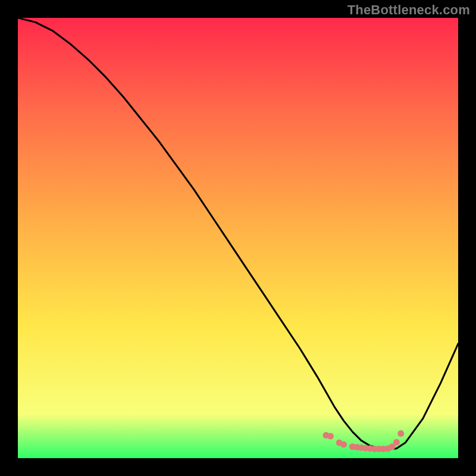  Describe the element at coordinates (409, 10) in the screenshot. I see `watermark-text: TheBottleneck.com` at that location.